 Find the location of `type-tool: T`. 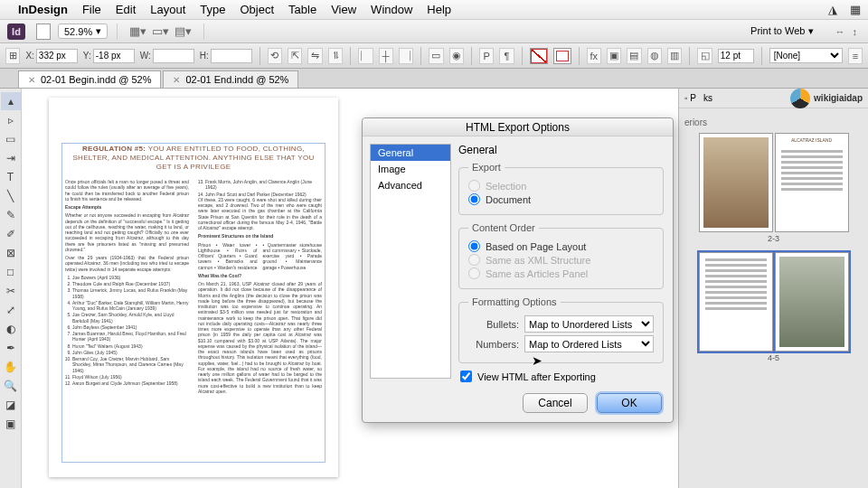

type-tool: T is located at coordinates (11, 177).